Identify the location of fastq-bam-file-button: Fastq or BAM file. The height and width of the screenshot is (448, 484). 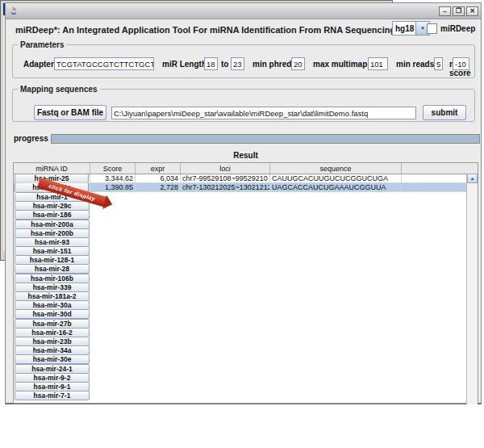
(70, 113).